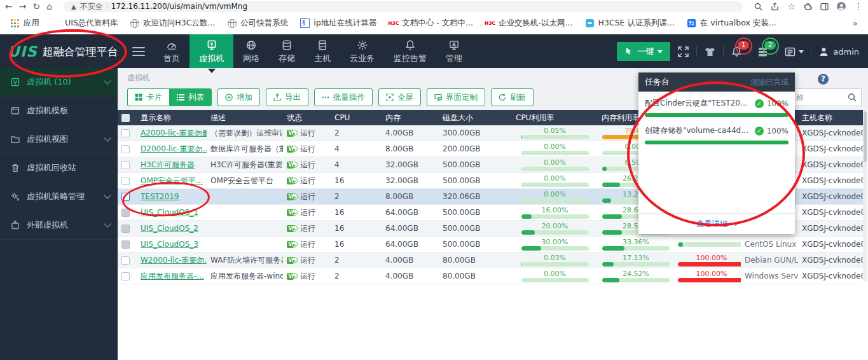 The width and height of the screenshot is (868, 360). What do you see at coordinates (794, 52) in the screenshot?
I see `layout-menu-icon` at bounding box center [794, 52].